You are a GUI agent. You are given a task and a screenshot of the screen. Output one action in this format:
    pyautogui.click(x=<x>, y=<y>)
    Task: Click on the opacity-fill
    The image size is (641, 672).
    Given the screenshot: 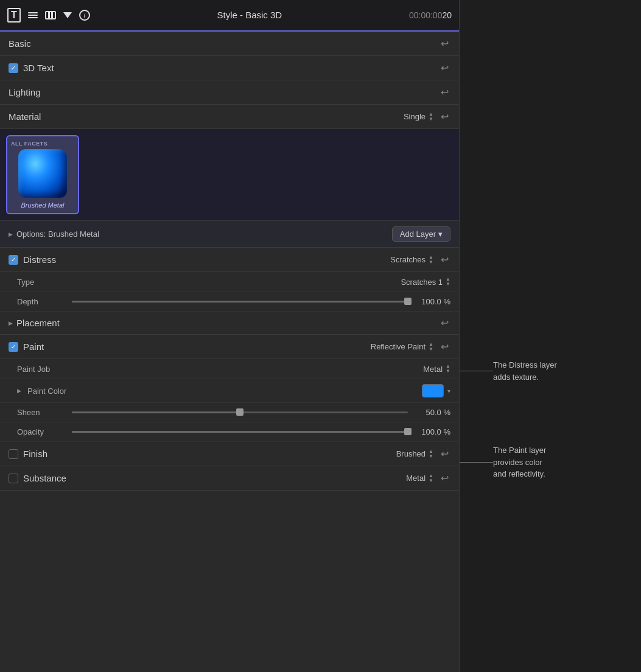 What is the action you would take?
    pyautogui.click(x=240, y=432)
    